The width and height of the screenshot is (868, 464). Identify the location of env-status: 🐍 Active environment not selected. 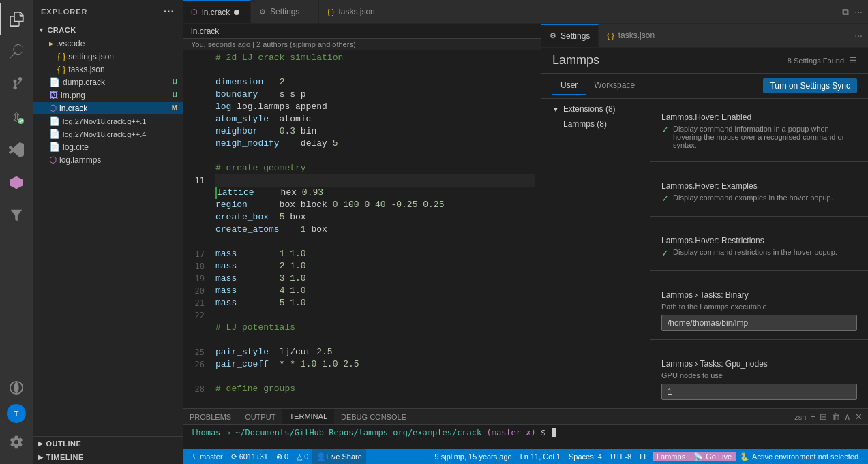
(799, 457).